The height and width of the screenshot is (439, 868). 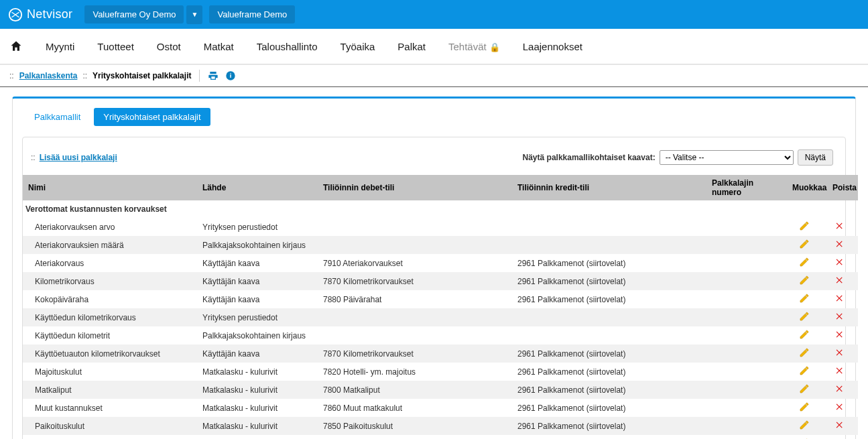 I want to click on filter-select: -- Valitse --, so click(x=727, y=158).